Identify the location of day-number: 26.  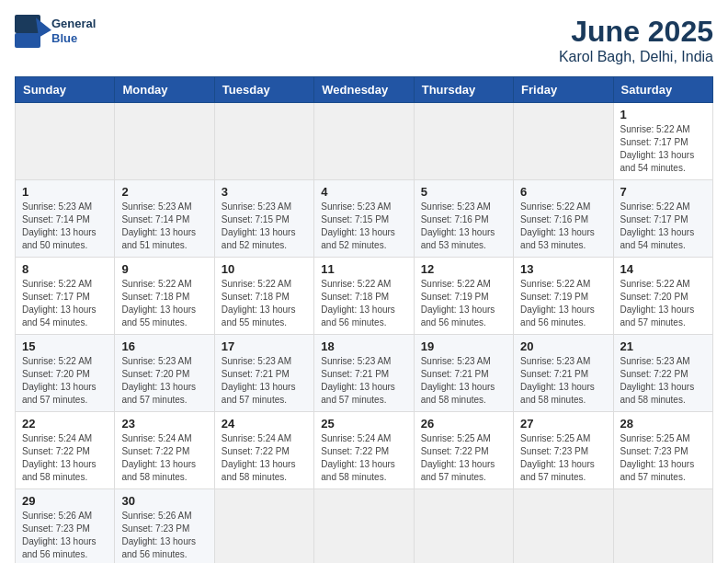
(463, 423).